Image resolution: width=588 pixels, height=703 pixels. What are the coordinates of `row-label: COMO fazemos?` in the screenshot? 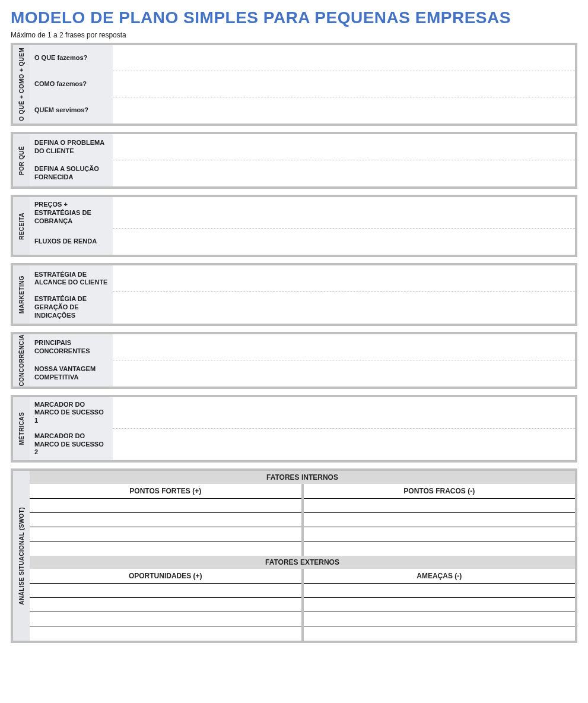 It's located at (71, 84).